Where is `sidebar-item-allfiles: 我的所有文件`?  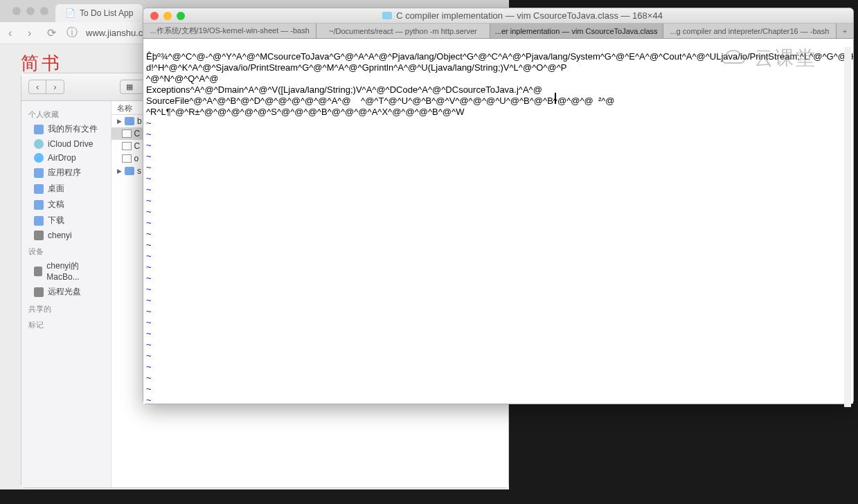
sidebar-item-allfiles: 我的所有文件 is located at coordinates (66, 129).